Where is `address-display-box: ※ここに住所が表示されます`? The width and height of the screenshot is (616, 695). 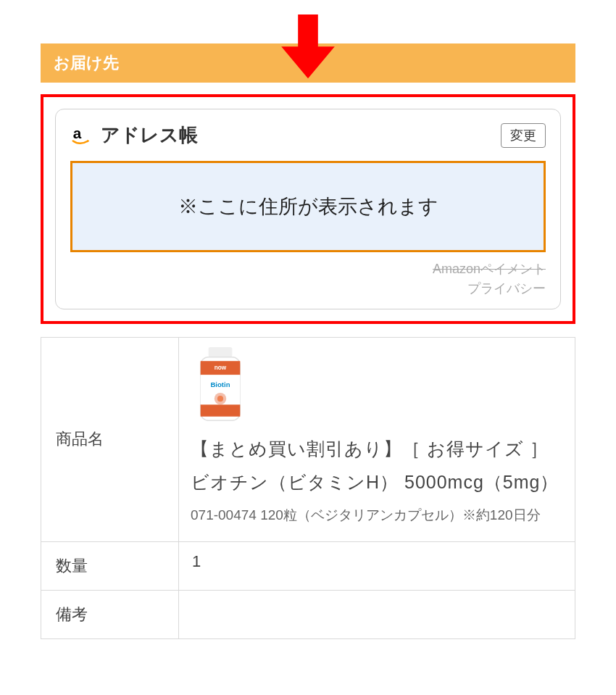 address-display-box: ※ここに住所が表示されます is located at coordinates (308, 207).